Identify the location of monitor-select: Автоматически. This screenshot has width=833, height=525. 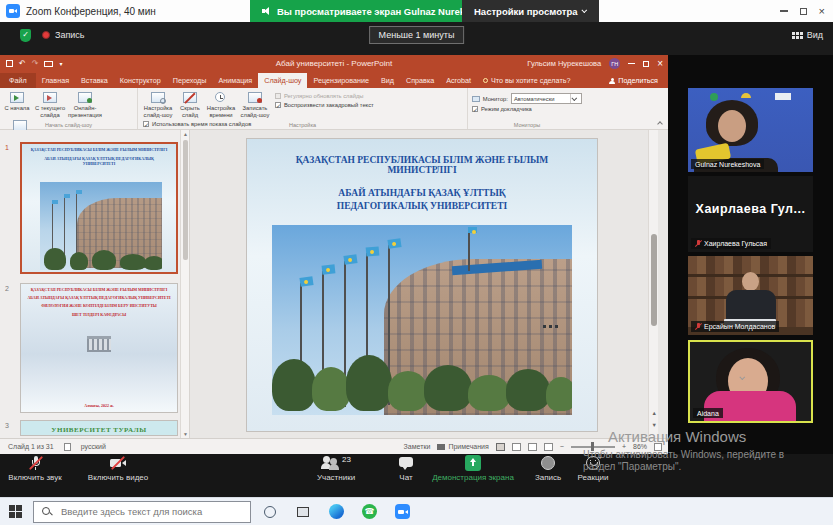
(546, 98).